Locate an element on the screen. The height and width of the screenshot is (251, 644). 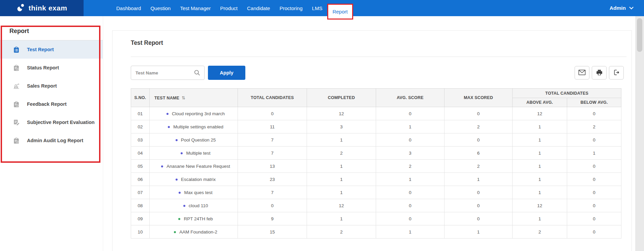
nav-item-question: Question is located at coordinates (160, 8).